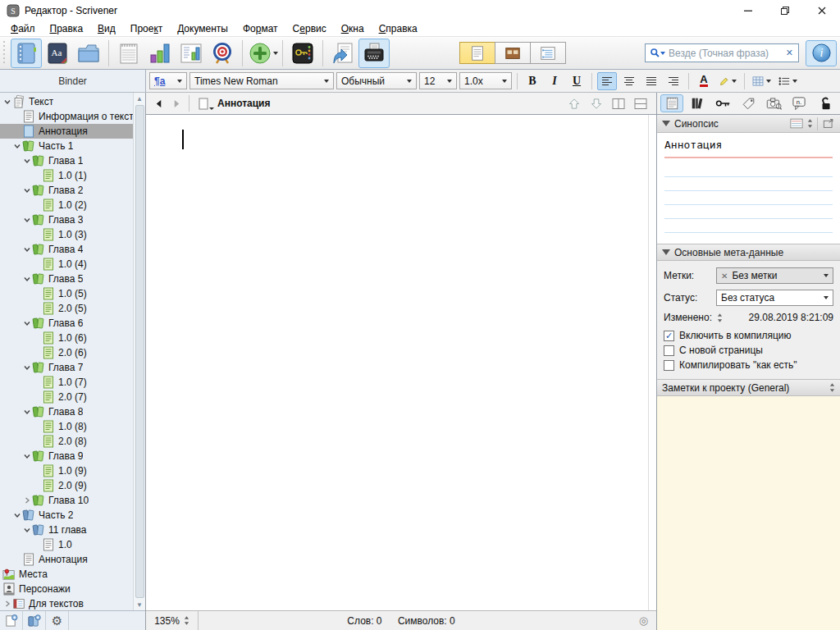 The width and height of the screenshot is (840, 630). What do you see at coordinates (513, 52) in the screenshot?
I see `corkboard-view-button` at bounding box center [513, 52].